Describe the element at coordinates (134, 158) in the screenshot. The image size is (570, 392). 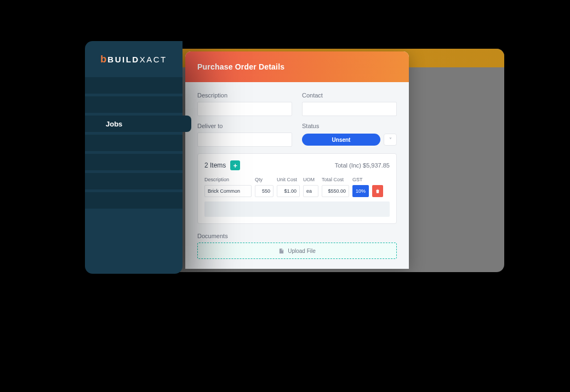
I see `sidebar: b BUILDXACT Jobs` at that location.